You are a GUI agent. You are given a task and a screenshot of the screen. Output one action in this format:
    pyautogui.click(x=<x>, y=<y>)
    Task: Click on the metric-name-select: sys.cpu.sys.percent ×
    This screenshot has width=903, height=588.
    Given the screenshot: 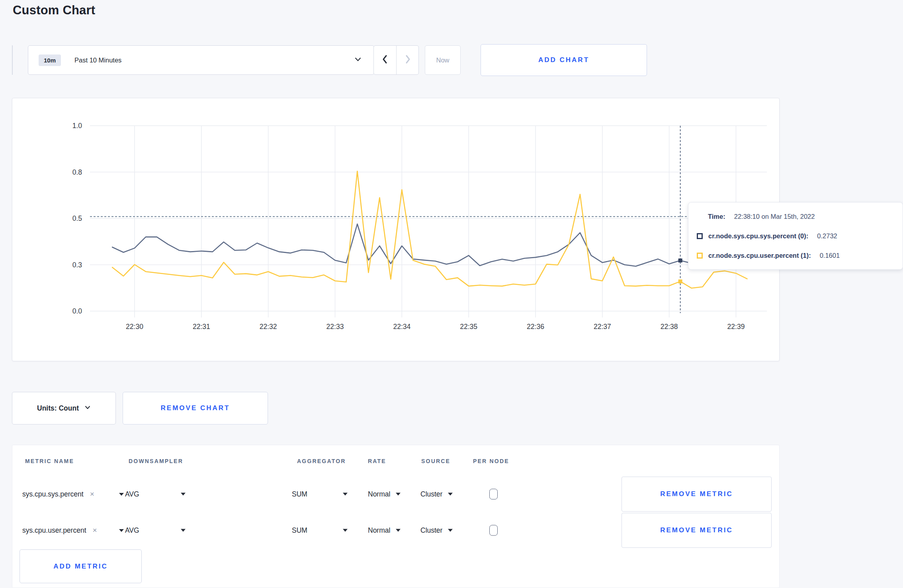 What is the action you would take?
    pyautogui.click(x=73, y=494)
    